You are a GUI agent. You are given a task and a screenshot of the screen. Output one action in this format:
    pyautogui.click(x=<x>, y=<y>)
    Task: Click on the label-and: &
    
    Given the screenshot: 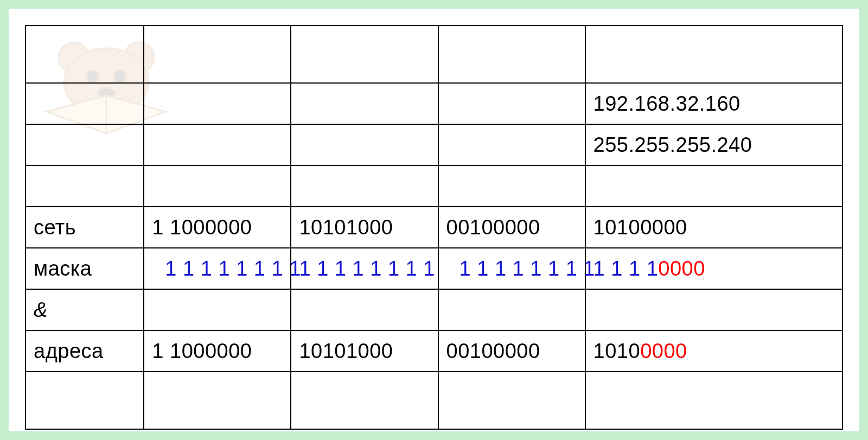 What is the action you would take?
    pyautogui.click(x=85, y=310)
    